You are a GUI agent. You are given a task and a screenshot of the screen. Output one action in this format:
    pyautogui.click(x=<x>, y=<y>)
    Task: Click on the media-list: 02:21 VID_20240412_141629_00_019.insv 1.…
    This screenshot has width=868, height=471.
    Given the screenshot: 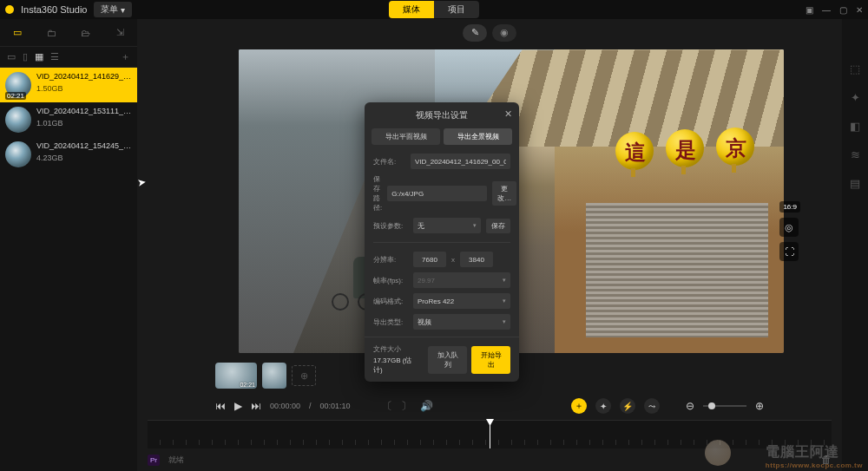 What is the action you would take?
    pyautogui.click(x=69, y=269)
    